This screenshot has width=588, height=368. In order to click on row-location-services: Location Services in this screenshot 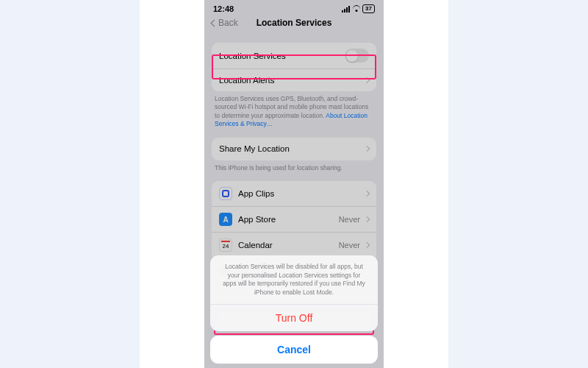, I will do `click(294, 56)`.